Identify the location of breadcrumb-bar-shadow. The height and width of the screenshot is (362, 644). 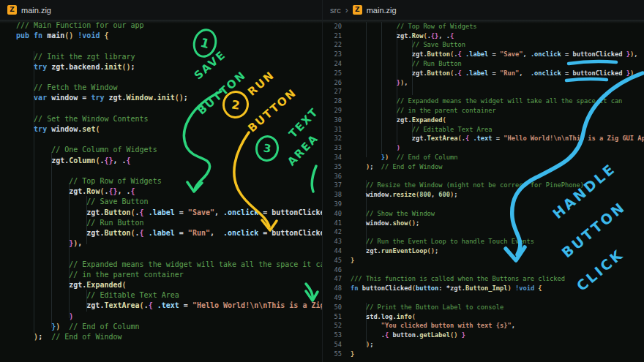
(483, 22).